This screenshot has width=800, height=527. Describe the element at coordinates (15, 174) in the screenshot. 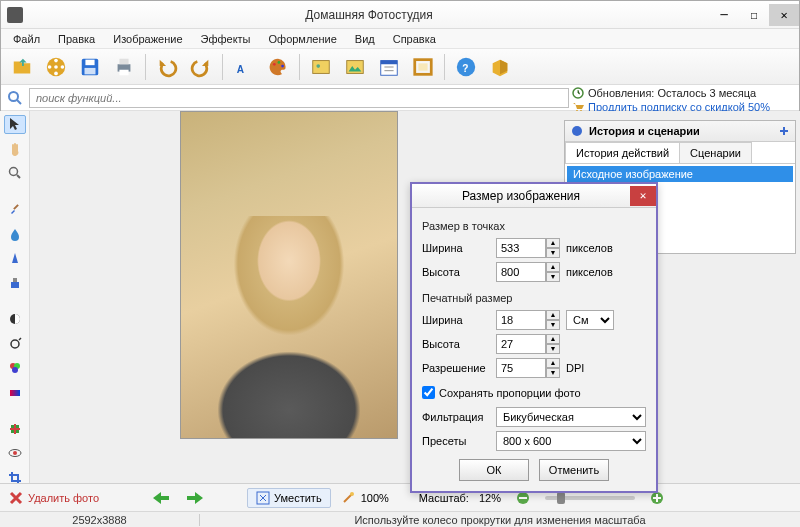

I see `zoom-tool` at that location.